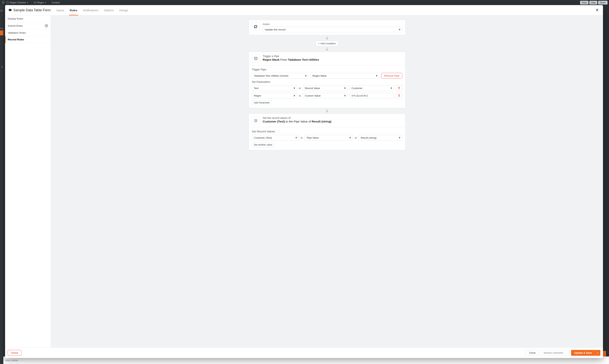  What do you see at coordinates (257, 80) in the screenshot?
I see `pipe-card: Trigger a Pipe Regex Mask From Tadabase …` at bounding box center [257, 80].